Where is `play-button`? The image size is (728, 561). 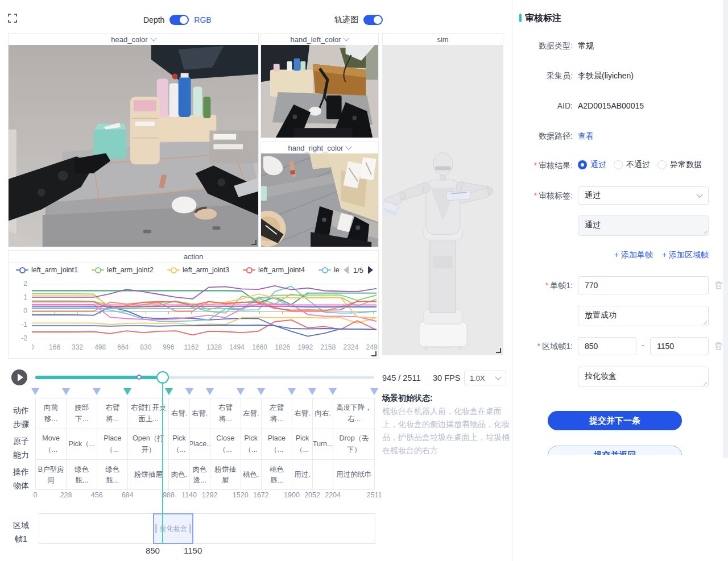 play-button is located at coordinates (19, 377).